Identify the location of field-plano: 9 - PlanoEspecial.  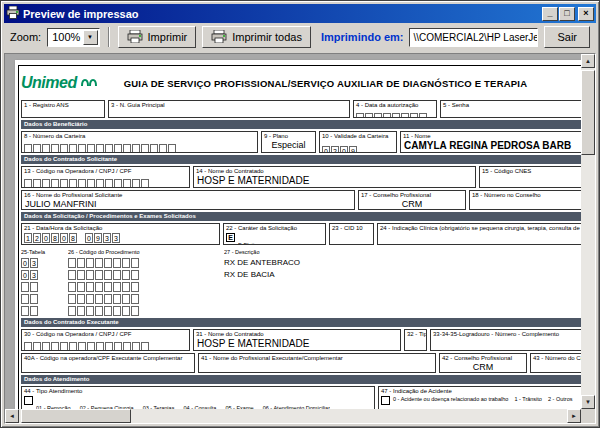
(288, 142).